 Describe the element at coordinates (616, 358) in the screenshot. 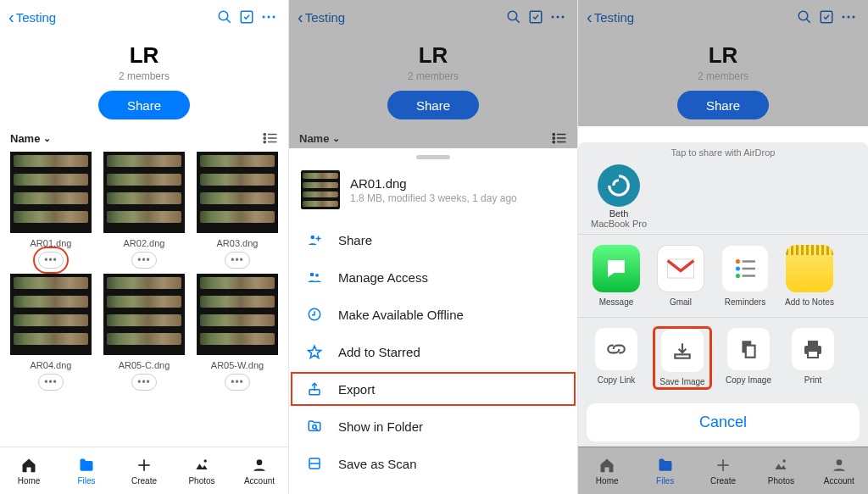

I see `op-copy-link: Copy Link` at that location.